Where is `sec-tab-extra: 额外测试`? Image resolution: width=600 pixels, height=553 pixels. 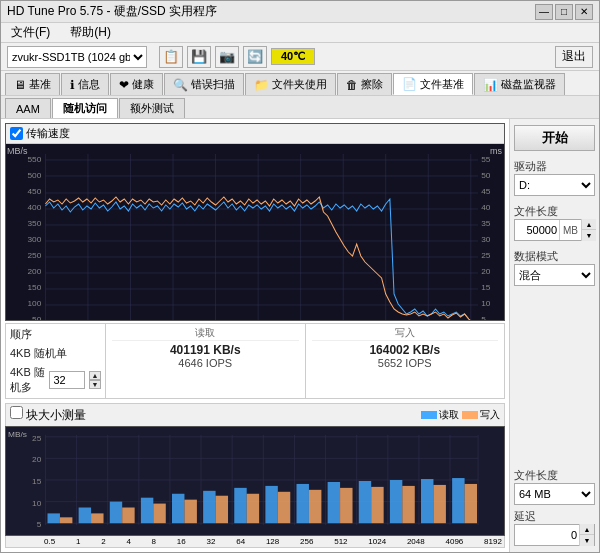
sec-tab-extra: 额外测试 is located at coordinates (152, 108).